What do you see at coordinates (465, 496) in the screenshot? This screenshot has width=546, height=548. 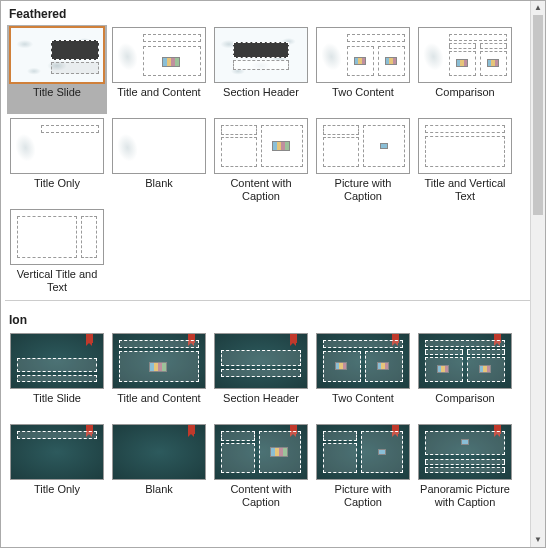 I see `layout-label: Panoramic Picture with Caption` at bounding box center [465, 496].